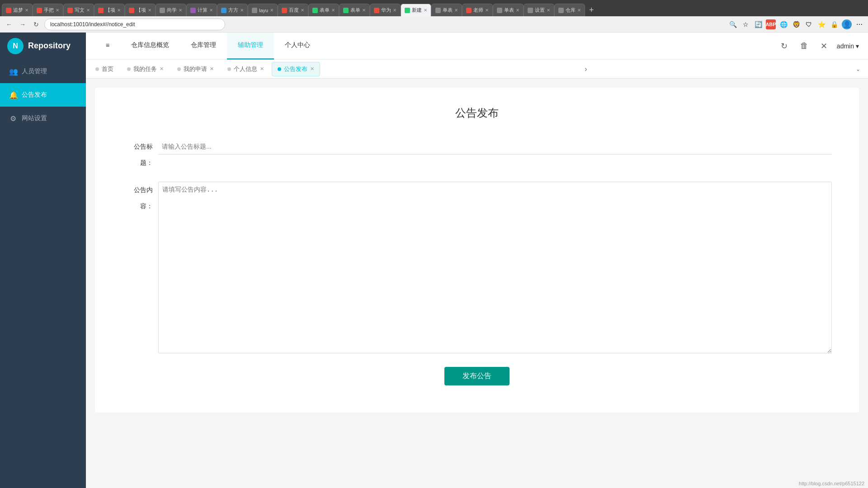  What do you see at coordinates (416, 10) in the screenshot?
I see `browser-tab-14: 新建 ✕` at bounding box center [416, 10].